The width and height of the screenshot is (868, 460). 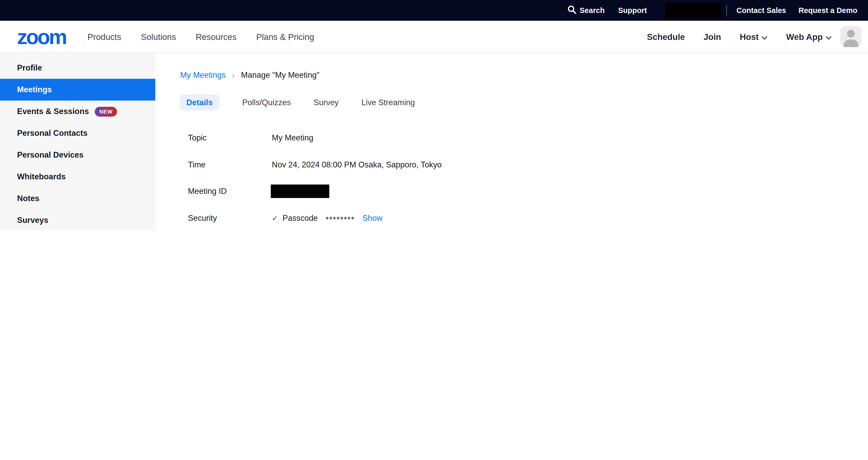 What do you see at coordinates (280, 75) in the screenshot?
I see `breadcrumb-current: Manage "My Meeting"` at bounding box center [280, 75].